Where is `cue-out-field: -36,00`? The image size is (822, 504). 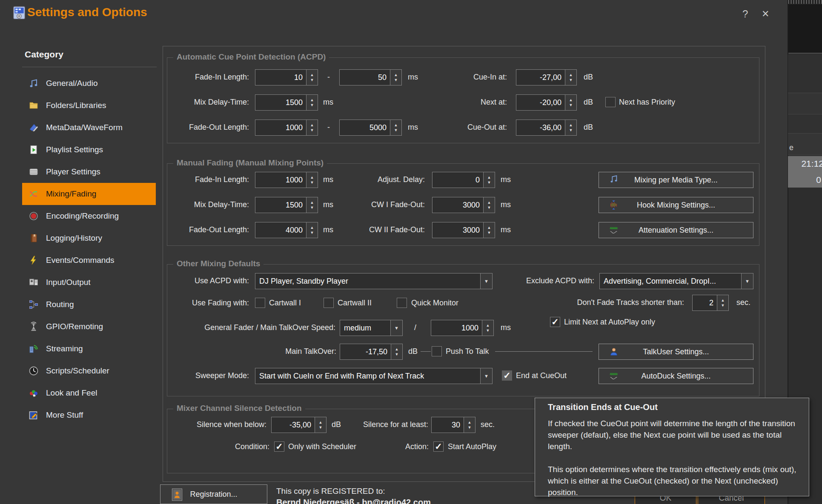
cue-out-field: -36,00 is located at coordinates (541, 128).